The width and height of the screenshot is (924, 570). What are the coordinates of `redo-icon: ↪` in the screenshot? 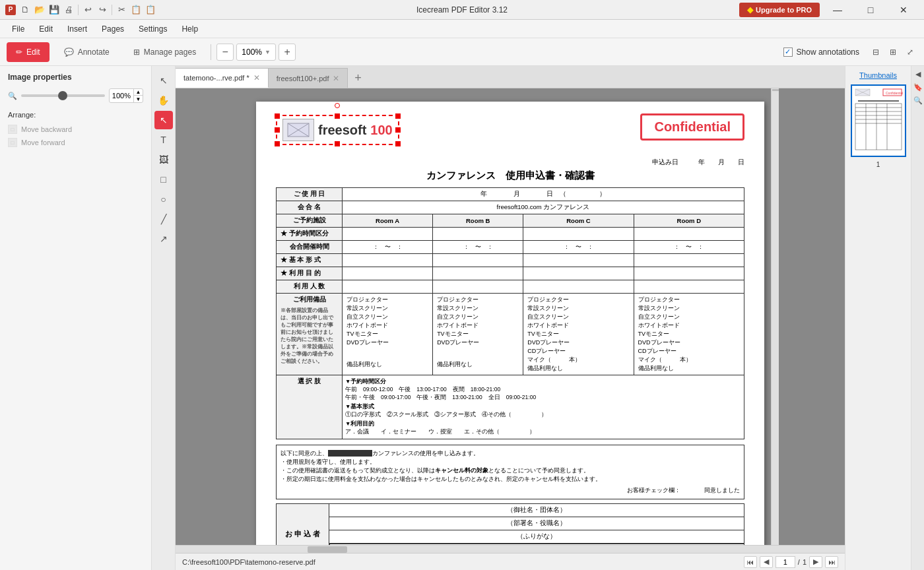 It's located at (102, 10).